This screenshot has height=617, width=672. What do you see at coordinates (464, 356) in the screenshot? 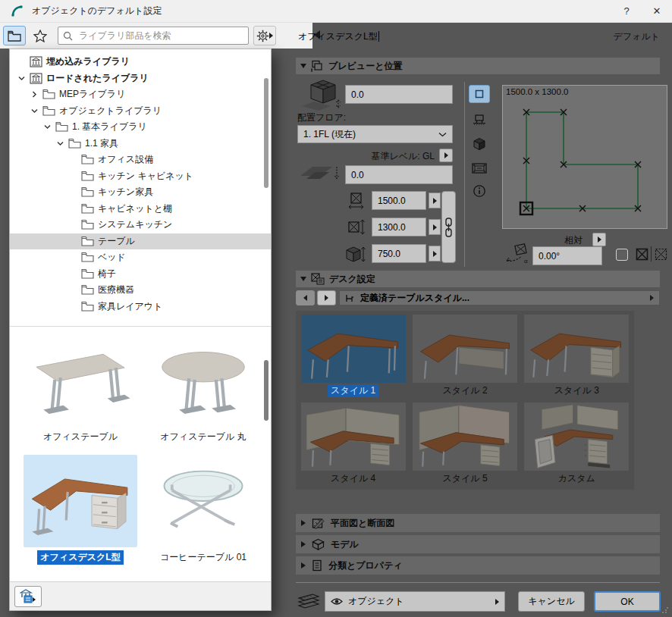
I see `style-tile-1: スタイル 2` at bounding box center [464, 356].